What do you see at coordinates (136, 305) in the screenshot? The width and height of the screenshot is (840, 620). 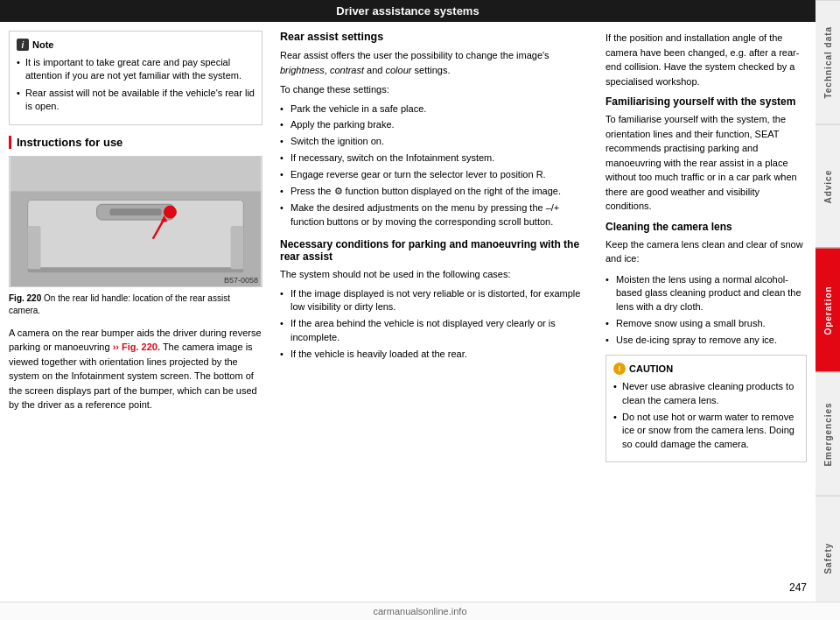 I see `figure-caption: Fig. 220 On the rear lid handle: locatio…` at bounding box center [136, 305].